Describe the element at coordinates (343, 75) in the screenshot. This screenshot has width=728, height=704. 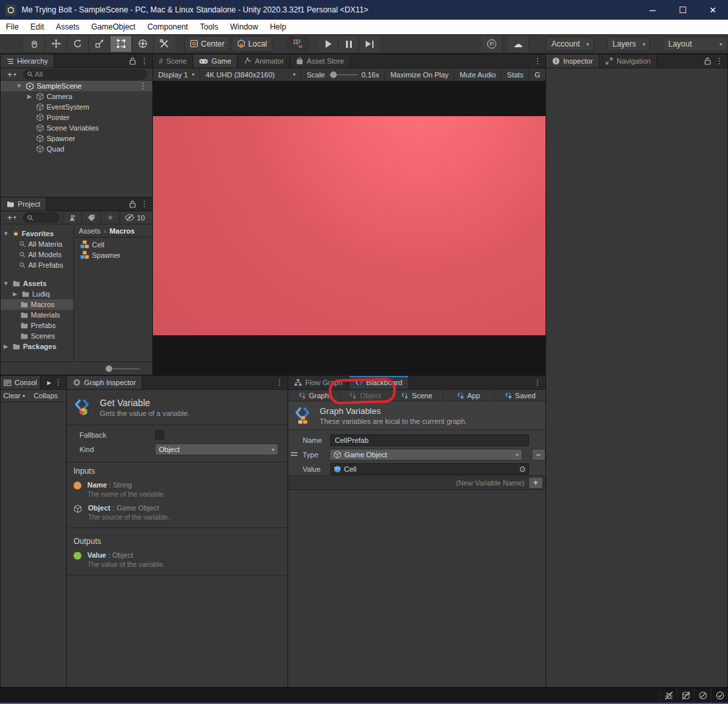
I see `scale-control: Scale 0.16x` at that location.